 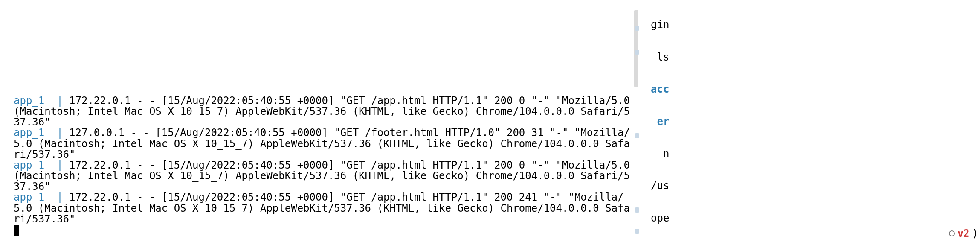 What do you see at coordinates (16, 231) in the screenshot?
I see `terminal-cursor` at bounding box center [16, 231].